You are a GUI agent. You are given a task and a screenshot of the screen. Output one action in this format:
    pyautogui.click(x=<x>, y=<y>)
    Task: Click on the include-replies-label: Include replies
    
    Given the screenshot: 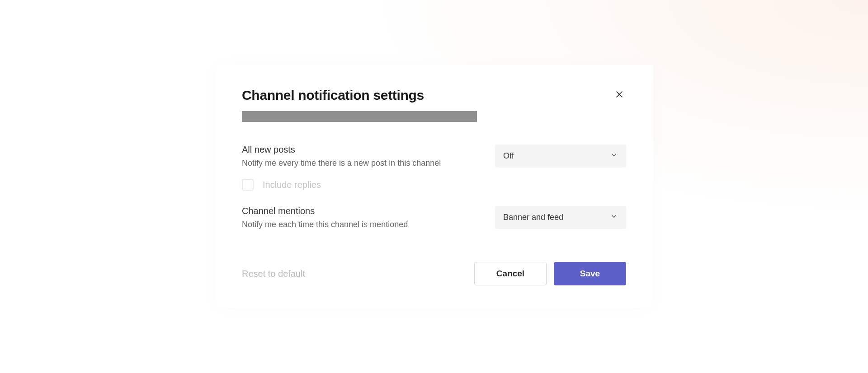 What is the action you would take?
    pyautogui.click(x=292, y=185)
    